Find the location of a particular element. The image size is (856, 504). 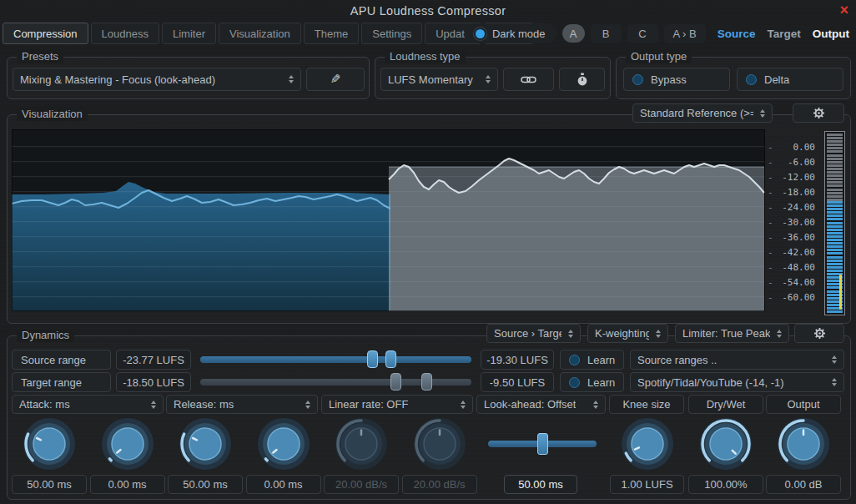

knob-linear-rate-up is located at coordinates (361, 446).